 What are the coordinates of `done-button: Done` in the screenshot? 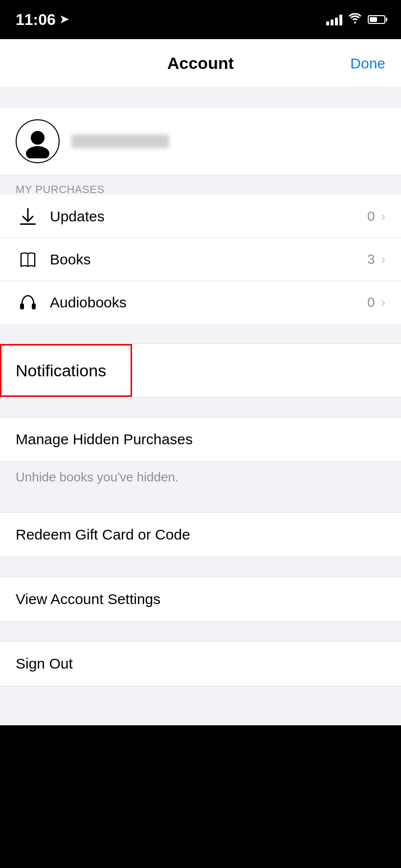 It's located at (368, 64).